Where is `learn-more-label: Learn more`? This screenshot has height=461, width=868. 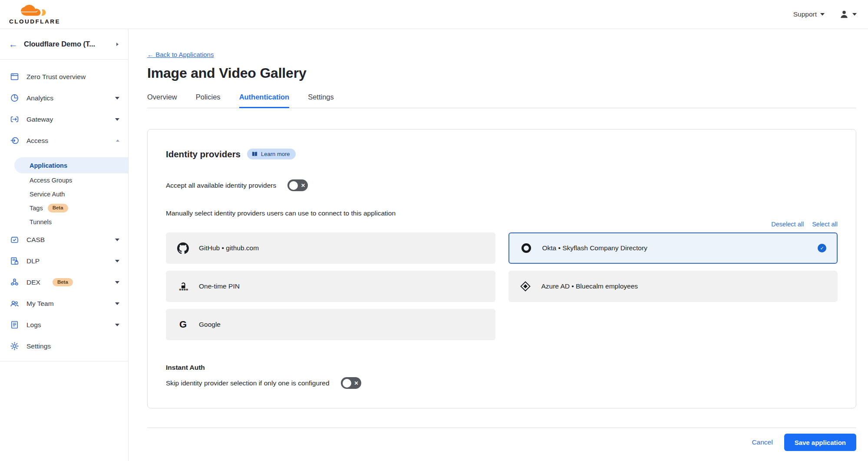
learn-more-label: Learn more is located at coordinates (275, 154).